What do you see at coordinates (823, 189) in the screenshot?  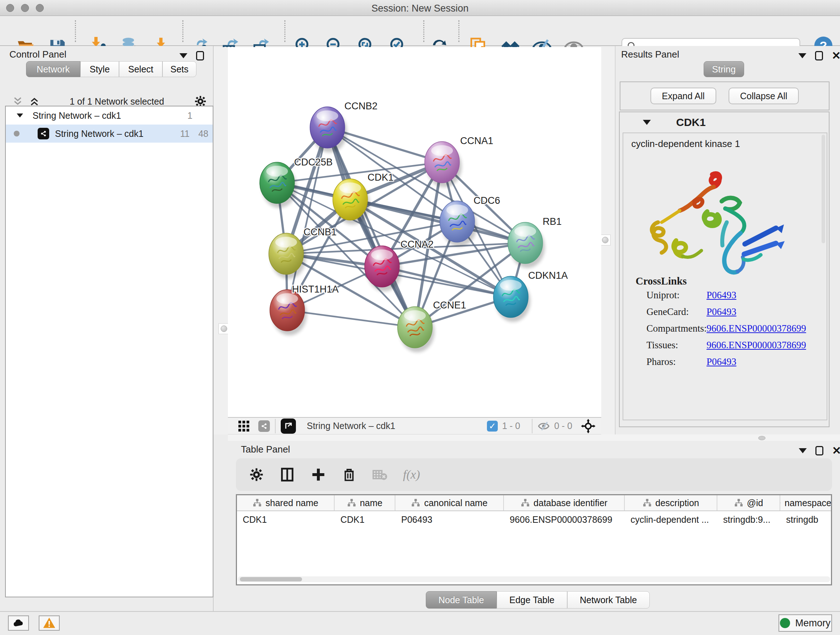 I see `results-scrollbar` at bounding box center [823, 189].